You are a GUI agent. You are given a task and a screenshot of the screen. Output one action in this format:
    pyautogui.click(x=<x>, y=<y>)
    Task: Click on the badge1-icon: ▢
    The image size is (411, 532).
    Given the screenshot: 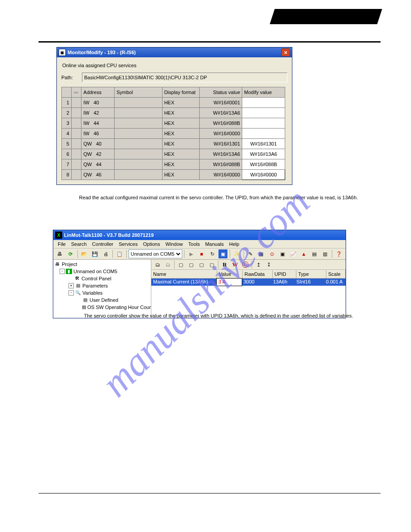 What is the action you would take?
    pyautogui.click(x=181, y=265)
    